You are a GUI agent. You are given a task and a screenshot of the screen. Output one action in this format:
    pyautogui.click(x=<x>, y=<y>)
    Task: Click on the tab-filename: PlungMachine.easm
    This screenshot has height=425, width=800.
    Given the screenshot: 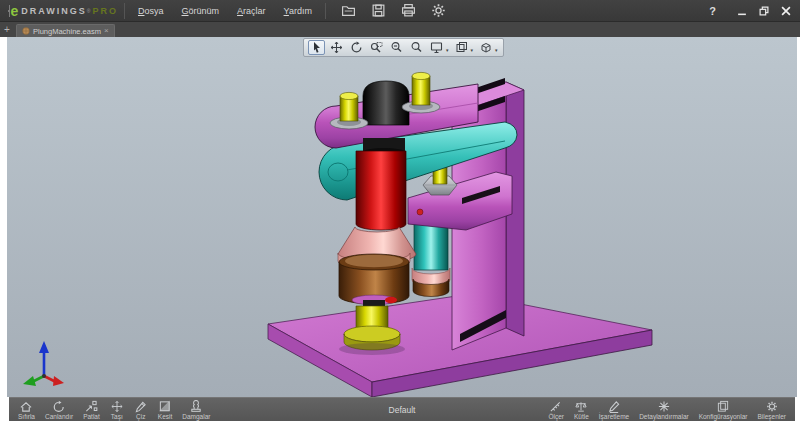 What is the action you would take?
    pyautogui.click(x=67, y=32)
    